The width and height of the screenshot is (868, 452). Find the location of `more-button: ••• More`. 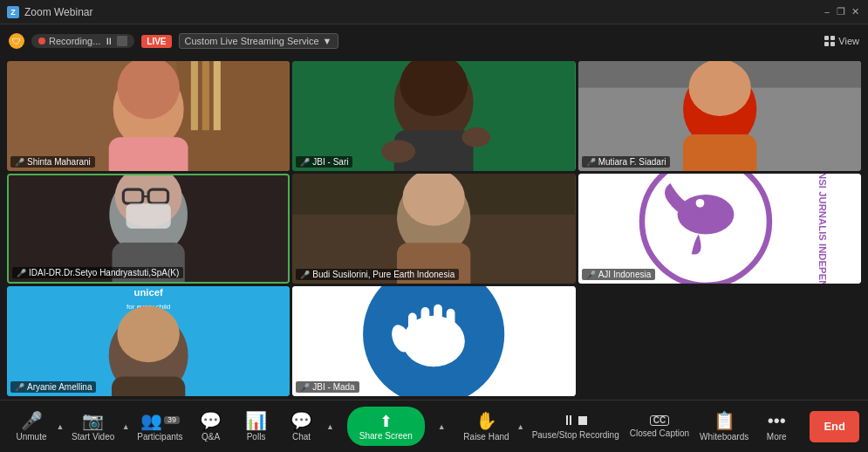

more-button: ••• More is located at coordinates (776, 427).